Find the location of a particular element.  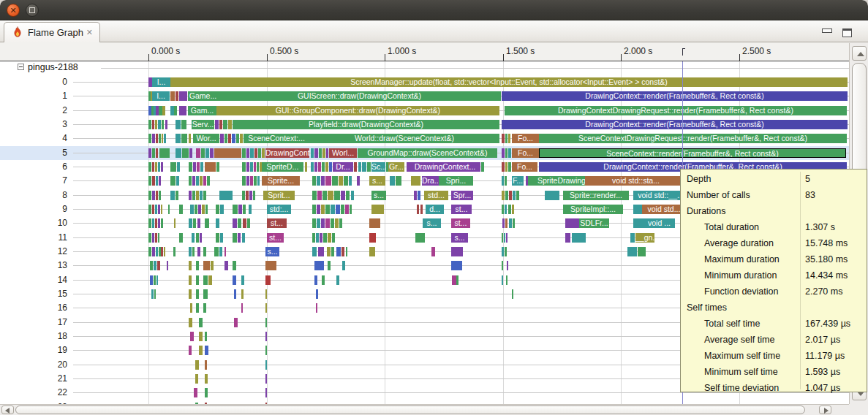

depth-row-label: 5 is located at coordinates (48, 153).